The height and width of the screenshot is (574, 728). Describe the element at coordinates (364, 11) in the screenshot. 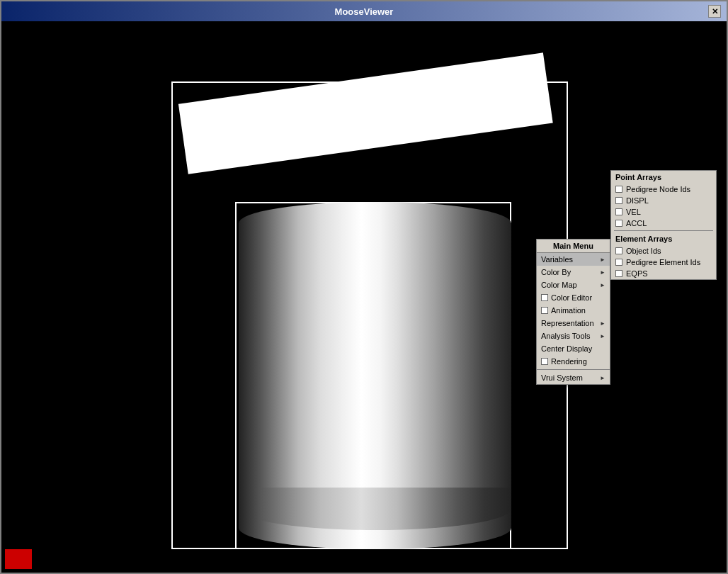

I see `window-title: MooseViewer` at that location.